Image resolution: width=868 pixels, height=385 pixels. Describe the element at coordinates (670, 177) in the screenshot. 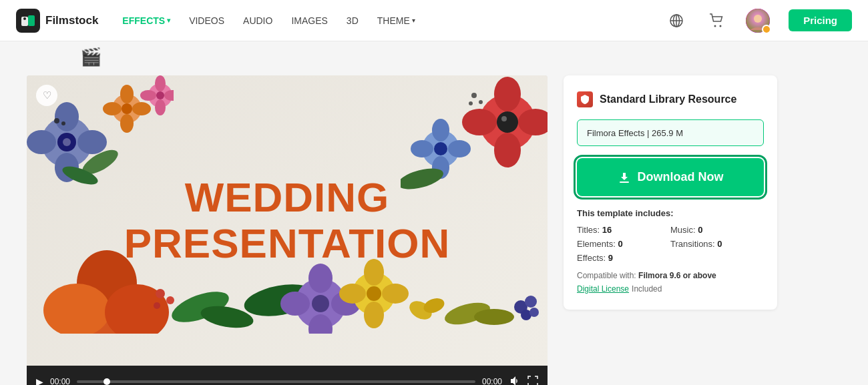

I see `download-button: Download Now` at that location.